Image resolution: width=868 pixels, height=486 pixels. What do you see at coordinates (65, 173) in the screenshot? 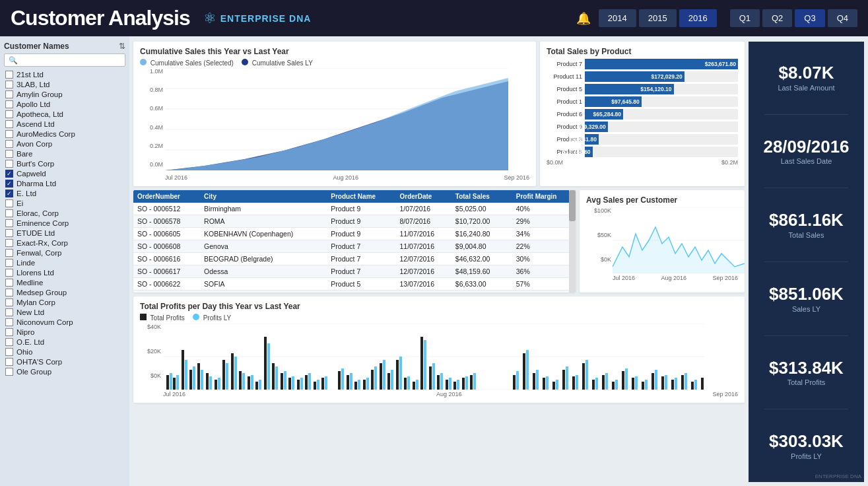
I see `sidebar-item: ✓Capweld` at bounding box center [65, 173].